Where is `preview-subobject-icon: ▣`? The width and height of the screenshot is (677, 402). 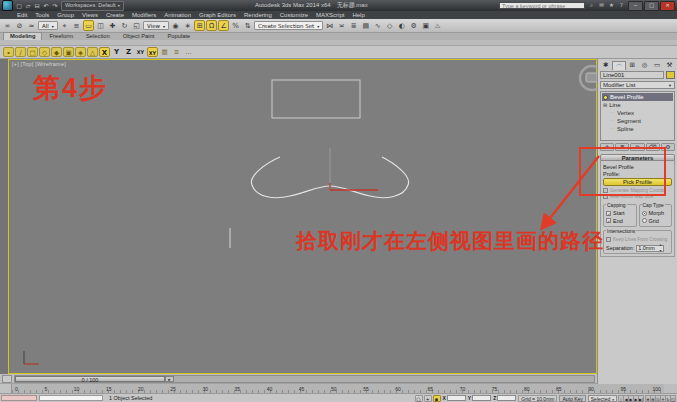
preview-subobject-icon: ▣ is located at coordinates (68, 52).